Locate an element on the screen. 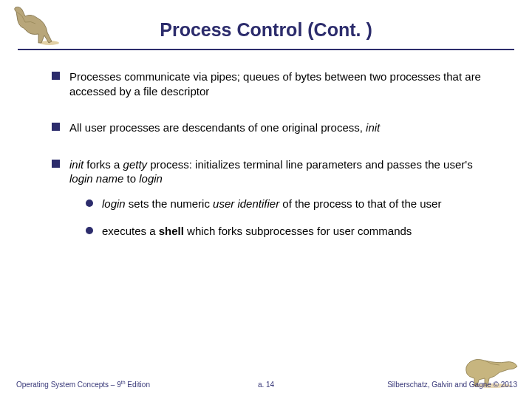 This screenshot has width=532, height=399. sub-bullet-group: login sets the numeric user identifier o… is located at coordinates (291, 217).